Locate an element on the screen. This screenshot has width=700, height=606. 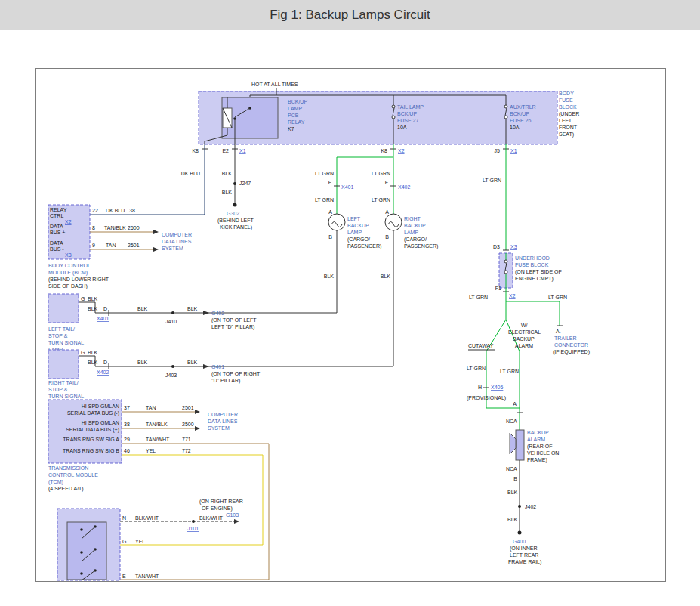
backup-alarm-location: VEHICLE ON is located at coordinates (543, 453).